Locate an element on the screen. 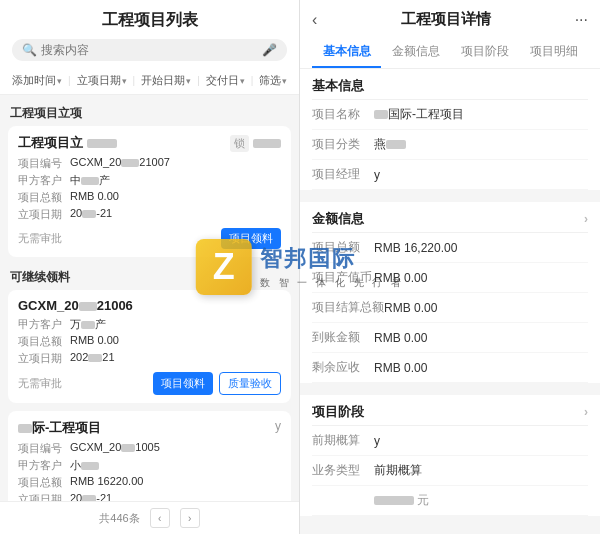 The width and height of the screenshot is (600, 534). right-header: ‹ 工程项目详情 ··· 基本信息 金额信息 项目阶段 项目明细 is located at coordinates (450, 34).